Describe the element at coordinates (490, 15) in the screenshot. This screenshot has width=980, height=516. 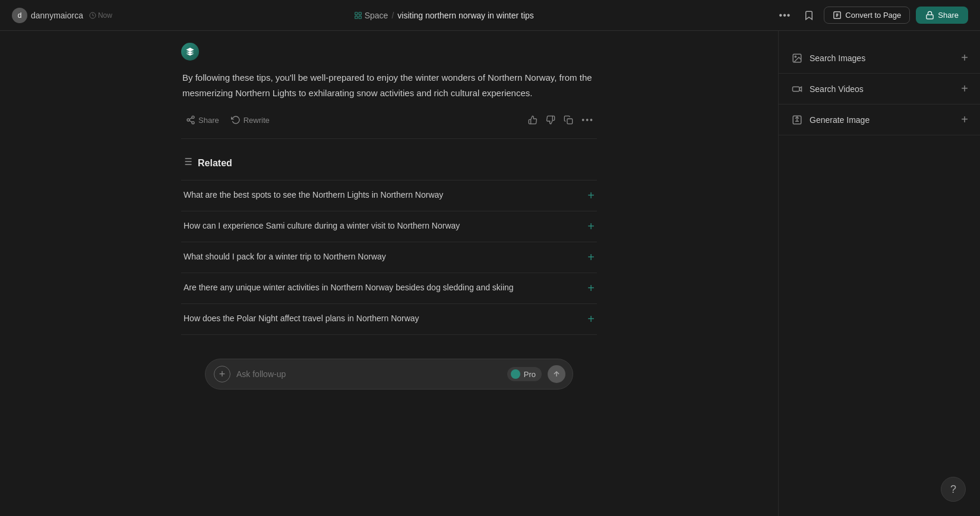
I see `top-nav: d dannymaiorca Now Space / visiting nort…` at that location.